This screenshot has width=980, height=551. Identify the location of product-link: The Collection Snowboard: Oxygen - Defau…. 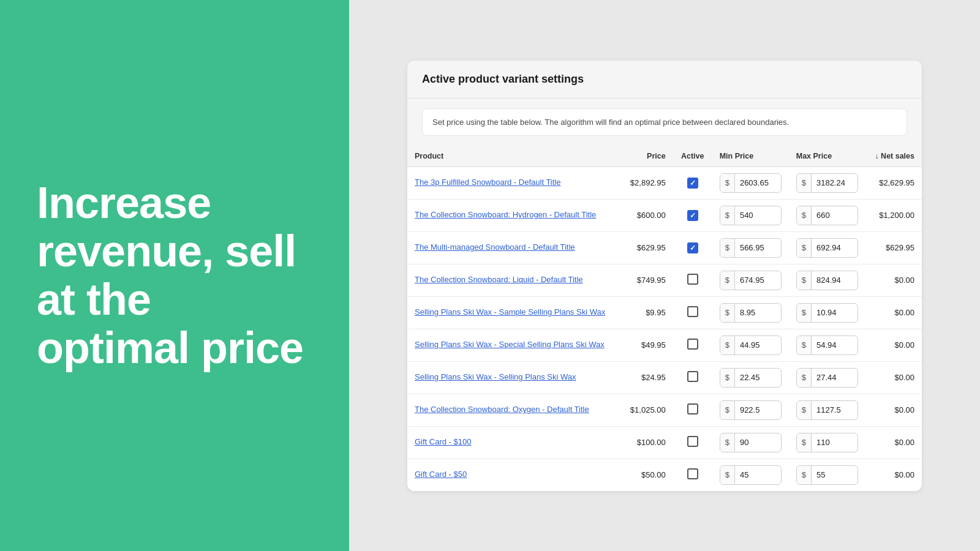
(502, 409).